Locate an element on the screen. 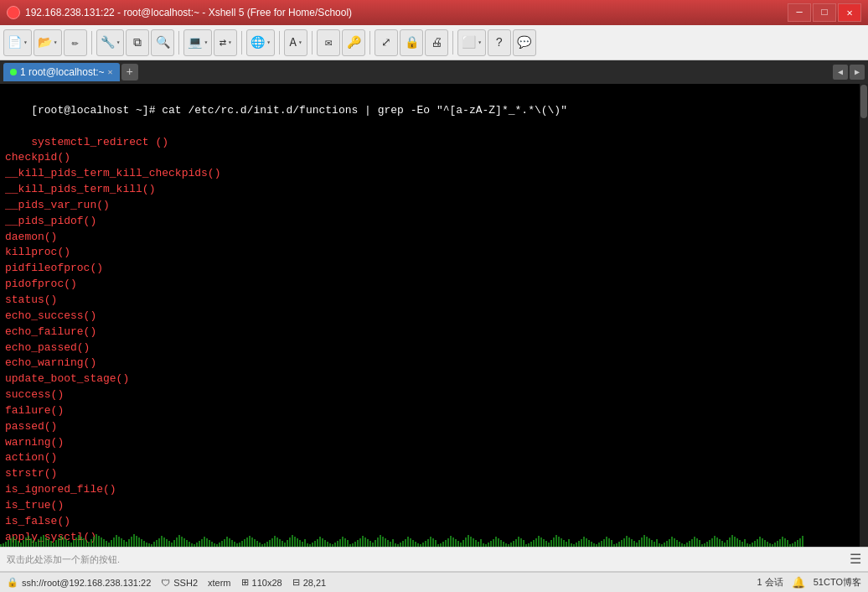  quicklaunch-bar: 双击此处添加一个新的按钮. ☰ is located at coordinates (434, 559).